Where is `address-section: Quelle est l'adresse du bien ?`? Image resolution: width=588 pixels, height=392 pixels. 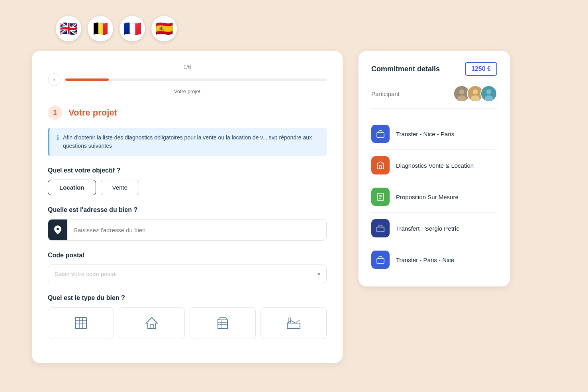
address-section: Quelle est l'adresse du bien ? is located at coordinates (187, 223).